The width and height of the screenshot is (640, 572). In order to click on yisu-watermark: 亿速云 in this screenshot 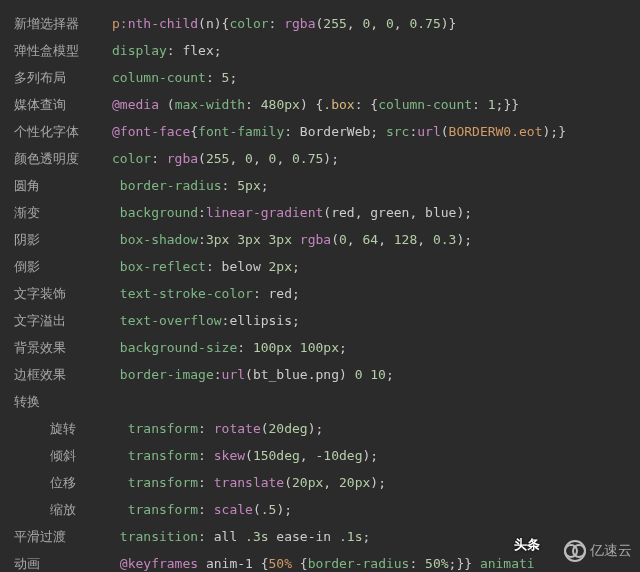, I will do `click(598, 551)`.